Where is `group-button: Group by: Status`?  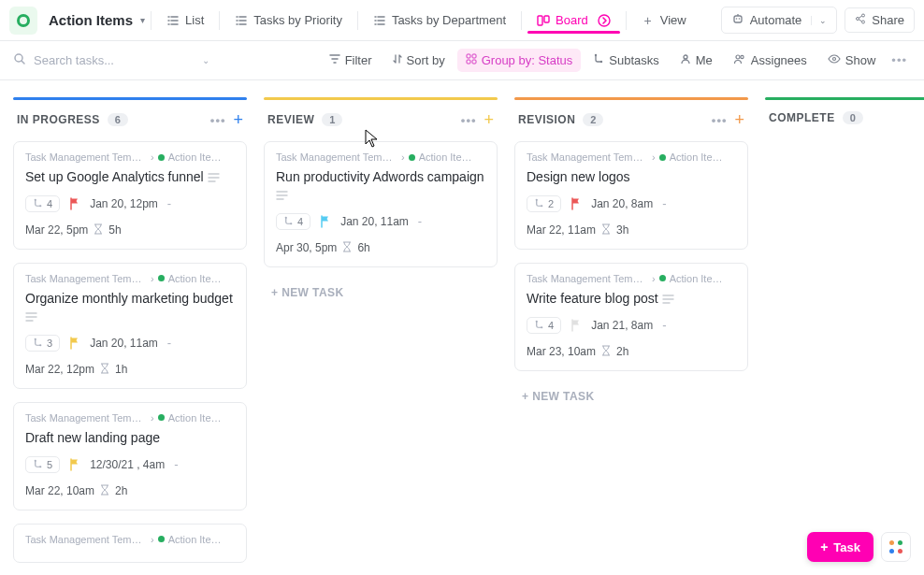
group-button: Group by: Status is located at coordinates (520, 60).